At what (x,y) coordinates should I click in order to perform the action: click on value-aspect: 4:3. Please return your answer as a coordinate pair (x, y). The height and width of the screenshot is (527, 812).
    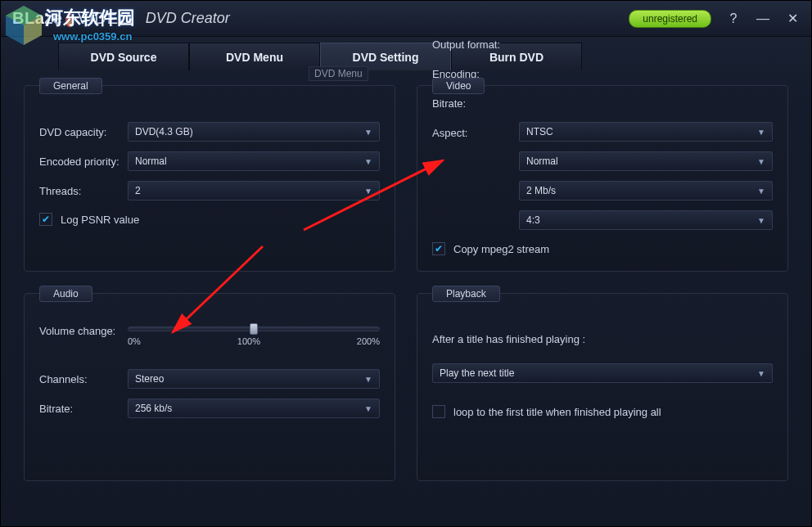
    Looking at the image, I should click on (534, 220).